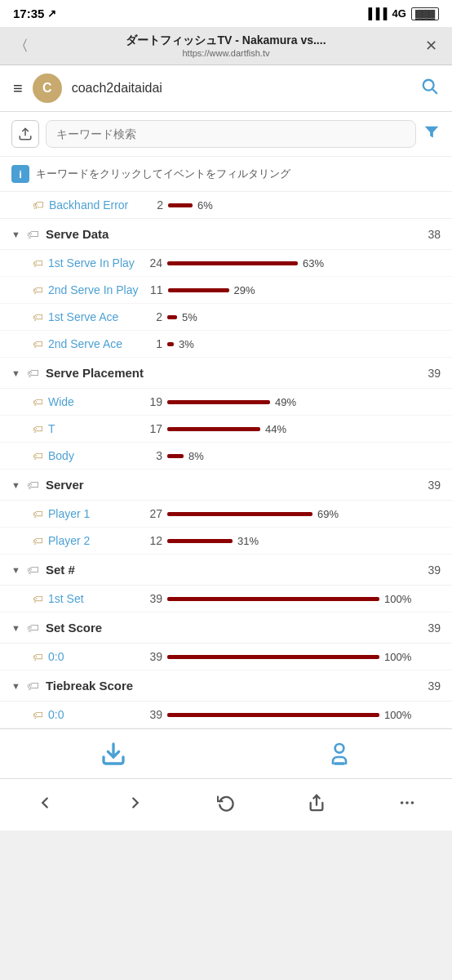 Image resolution: width=452 pixels, height=980 pixels. What do you see at coordinates (52, 13) in the screenshot?
I see `location-icon: ↗` at bounding box center [52, 13].